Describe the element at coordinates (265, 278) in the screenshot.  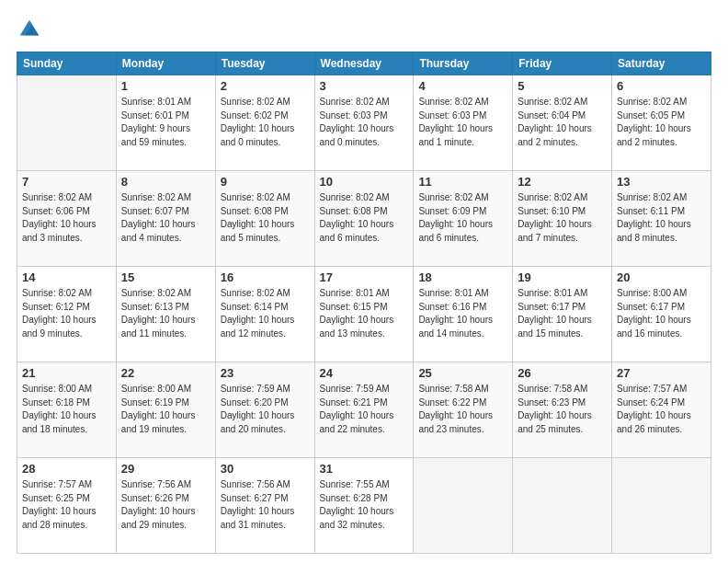
I see `day-number: 16` at that location.